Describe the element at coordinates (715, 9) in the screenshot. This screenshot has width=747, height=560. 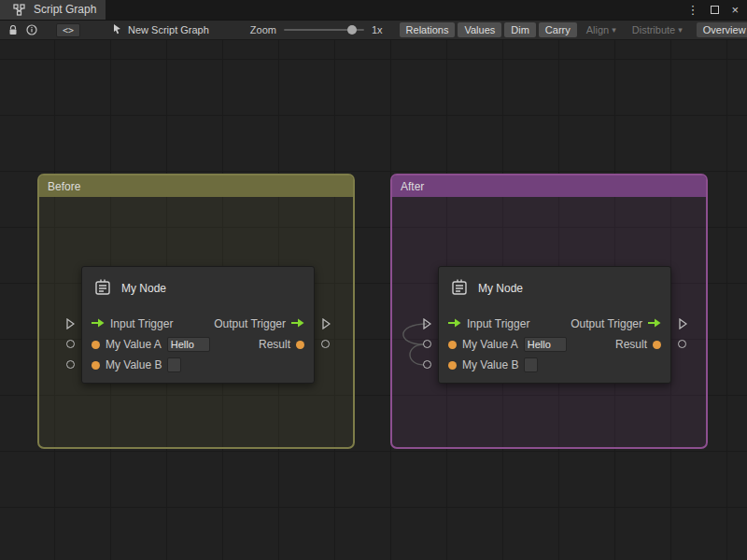
I see `maximize-icon` at that location.